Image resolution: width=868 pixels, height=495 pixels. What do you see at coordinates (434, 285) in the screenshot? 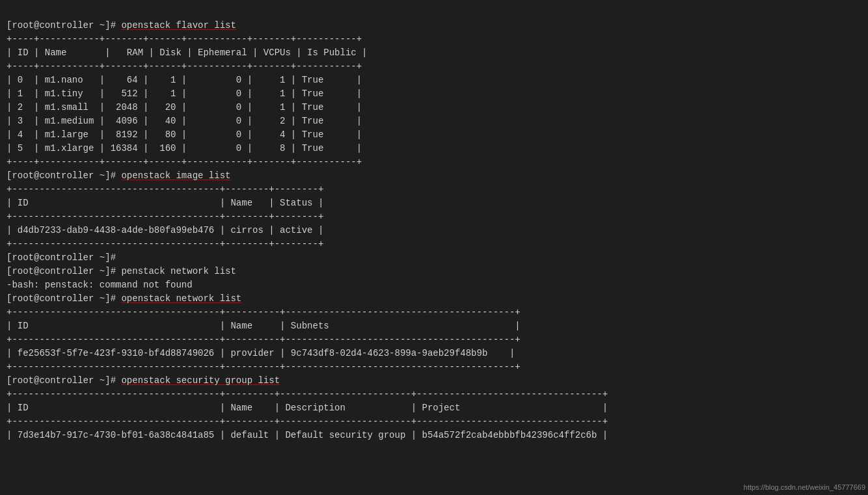
I see `terminal-line: -bash: penstack: command not found` at bounding box center [434, 285].